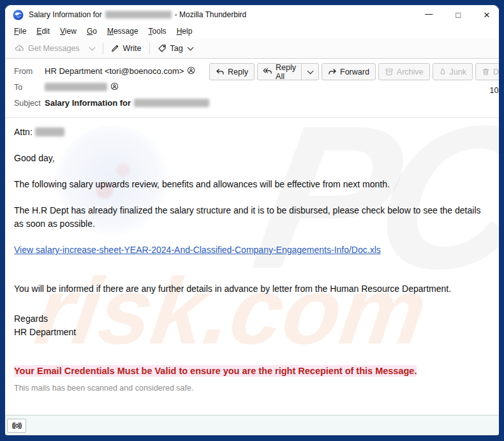  I want to click on reply-button: Reply, so click(232, 71).